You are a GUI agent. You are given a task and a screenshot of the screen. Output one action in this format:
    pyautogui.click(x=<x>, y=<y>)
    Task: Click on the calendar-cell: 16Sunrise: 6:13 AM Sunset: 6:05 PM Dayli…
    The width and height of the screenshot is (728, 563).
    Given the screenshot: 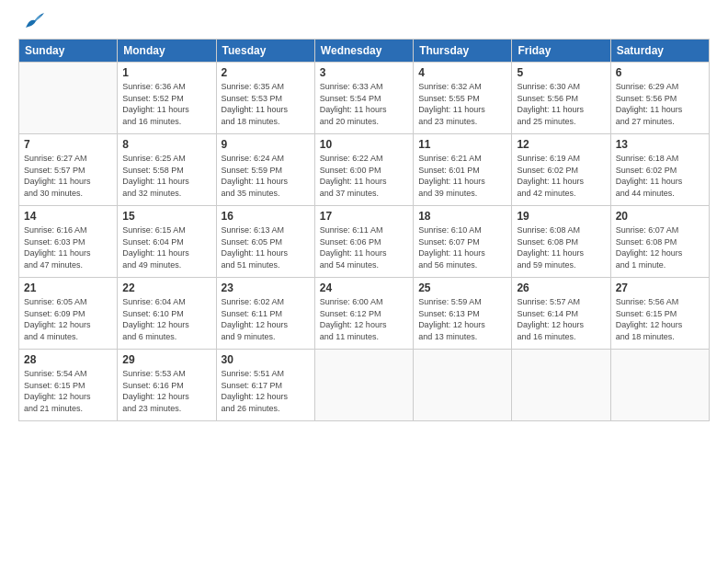 What is the action you would take?
    pyautogui.click(x=265, y=242)
    